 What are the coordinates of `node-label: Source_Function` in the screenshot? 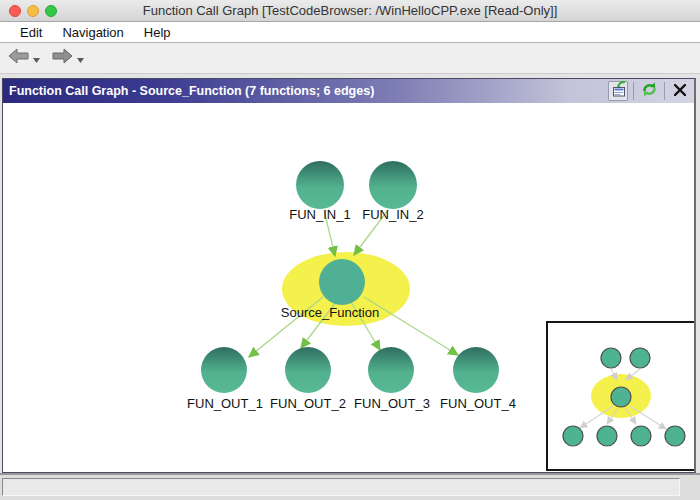 It's located at (330, 312).